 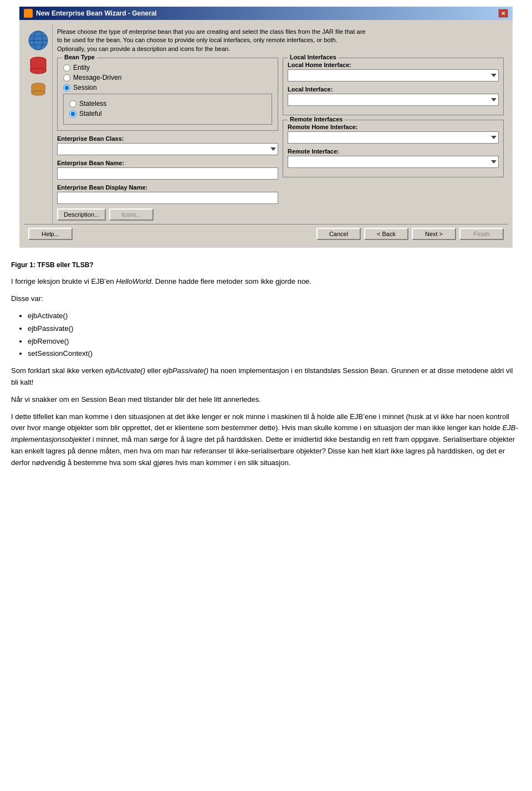 What do you see at coordinates (266, 265) in the screenshot?
I see `figure-caption: Figur 1: TFSB eller TLSB?` at bounding box center [266, 265].